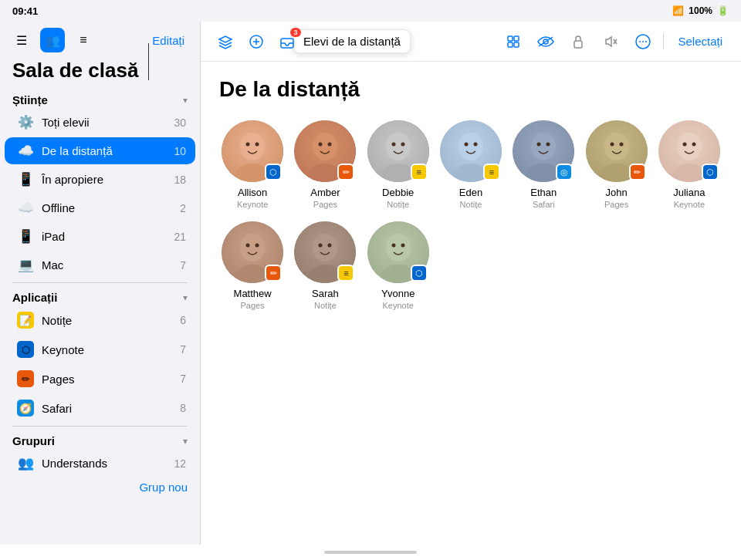 The height and width of the screenshot is (560, 741). Describe the element at coordinates (546, 42) in the screenshot. I see `eye-icon` at that location.